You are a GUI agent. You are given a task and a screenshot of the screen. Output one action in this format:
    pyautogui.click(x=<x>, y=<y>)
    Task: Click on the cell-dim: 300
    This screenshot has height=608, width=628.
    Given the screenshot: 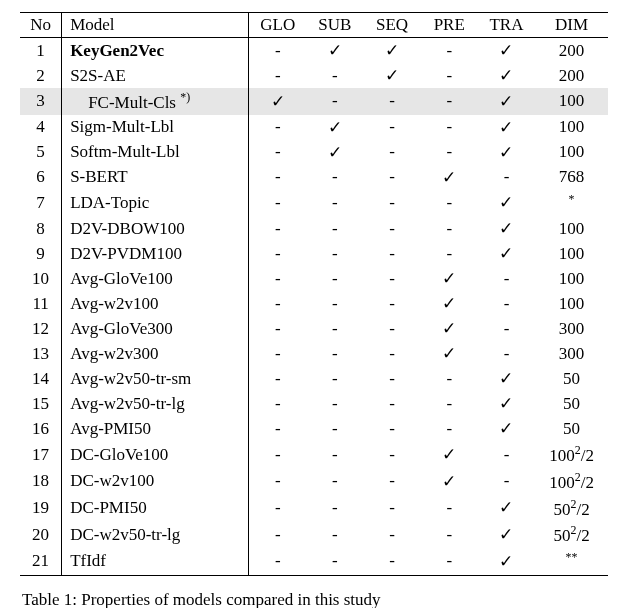 What is the action you would take?
    pyautogui.click(x=572, y=354)
    